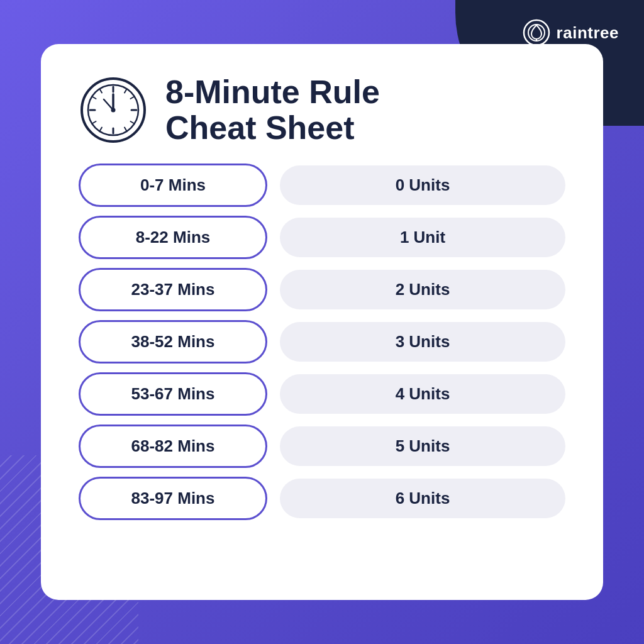 Image resolution: width=644 pixels, height=644 pixels. Describe the element at coordinates (423, 394) in the screenshot. I see `units-pill: 4 Units` at that location.